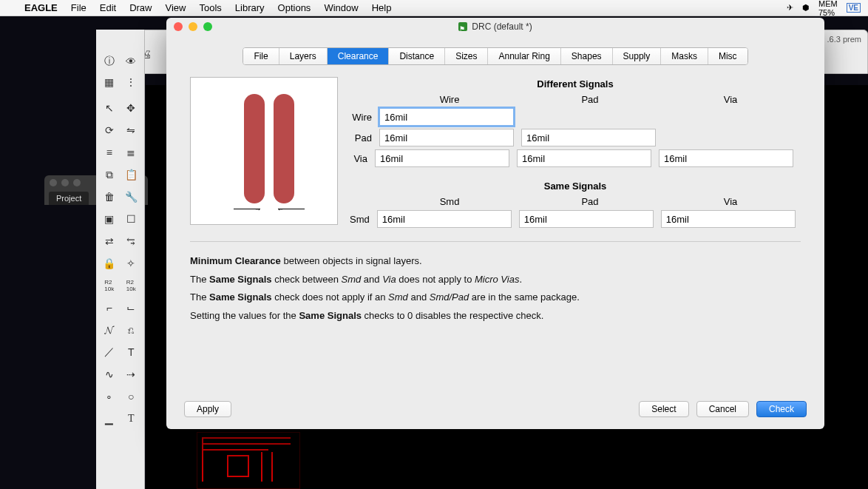  What do you see at coordinates (109, 308) in the screenshot?
I see `miter-icon: ⌐` at bounding box center [109, 308].